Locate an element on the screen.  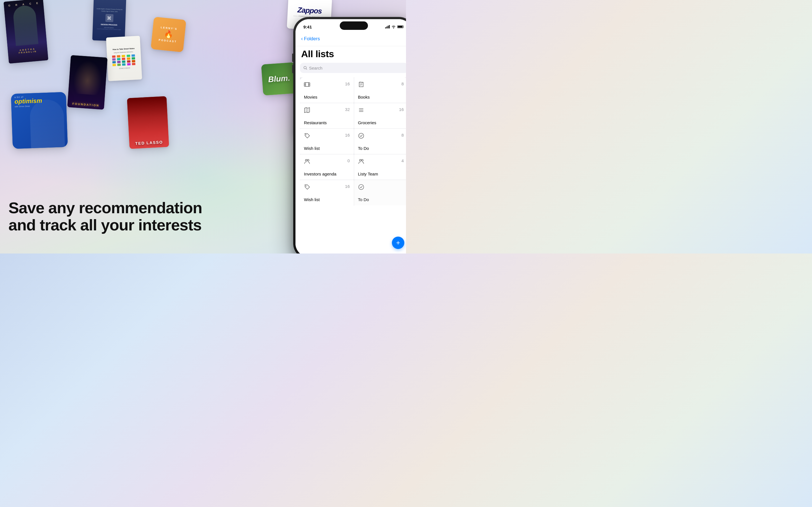
volume-up-button is located at coordinates (293, 58).